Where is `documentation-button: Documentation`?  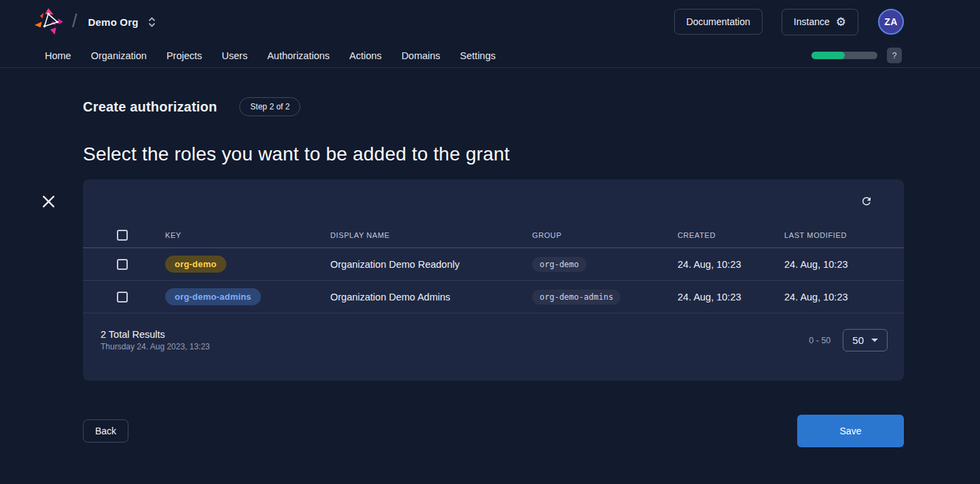 documentation-button: Documentation is located at coordinates (718, 22).